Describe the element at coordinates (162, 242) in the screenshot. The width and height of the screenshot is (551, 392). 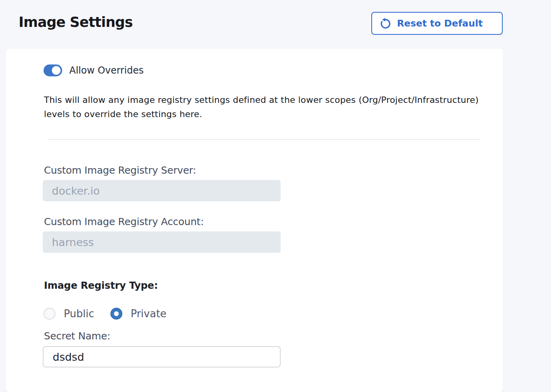
I see `registry-account-input` at that location.